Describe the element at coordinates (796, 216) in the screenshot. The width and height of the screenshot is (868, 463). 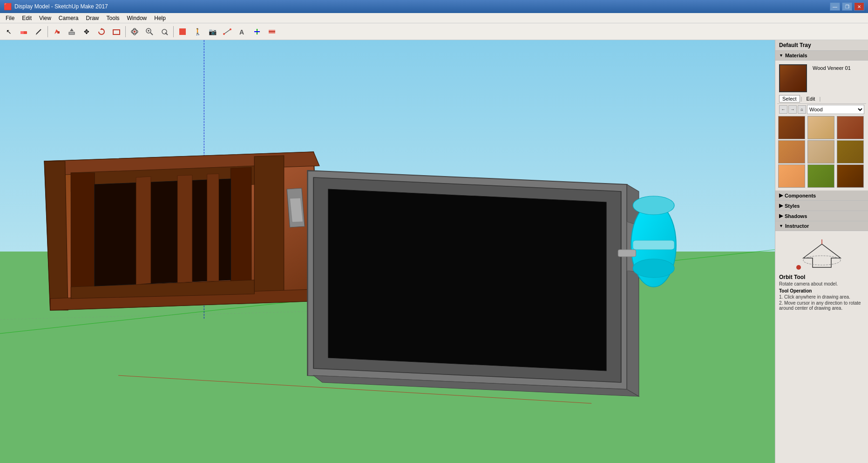
I see `shadows-label: Shadows` at that location.